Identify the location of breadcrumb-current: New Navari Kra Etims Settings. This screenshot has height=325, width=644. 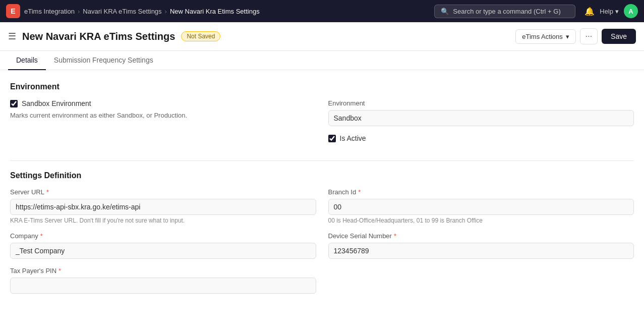
(215, 11).